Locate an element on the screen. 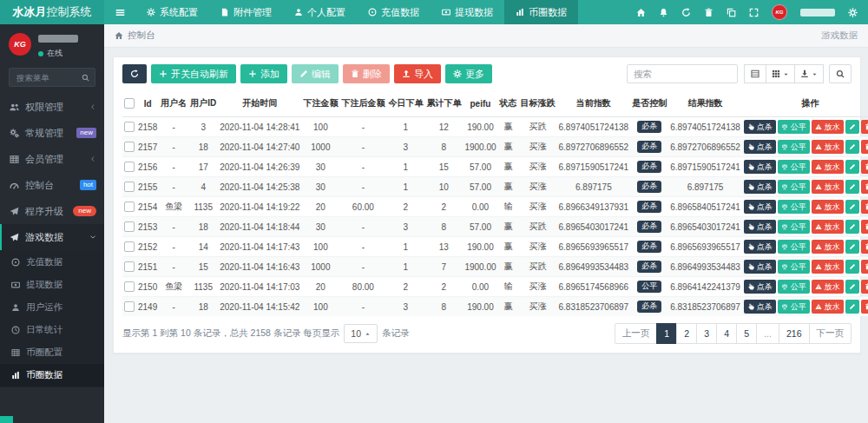 Image resolution: width=868 pixels, height=423 pixels. table-search-input is located at coordinates (682, 74).